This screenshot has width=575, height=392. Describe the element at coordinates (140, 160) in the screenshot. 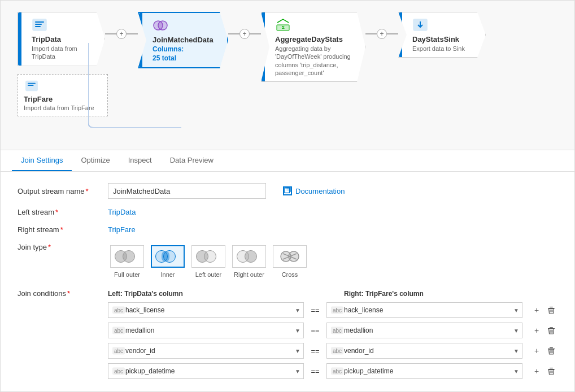

I see `tab-inspect: Inspect` at that location.